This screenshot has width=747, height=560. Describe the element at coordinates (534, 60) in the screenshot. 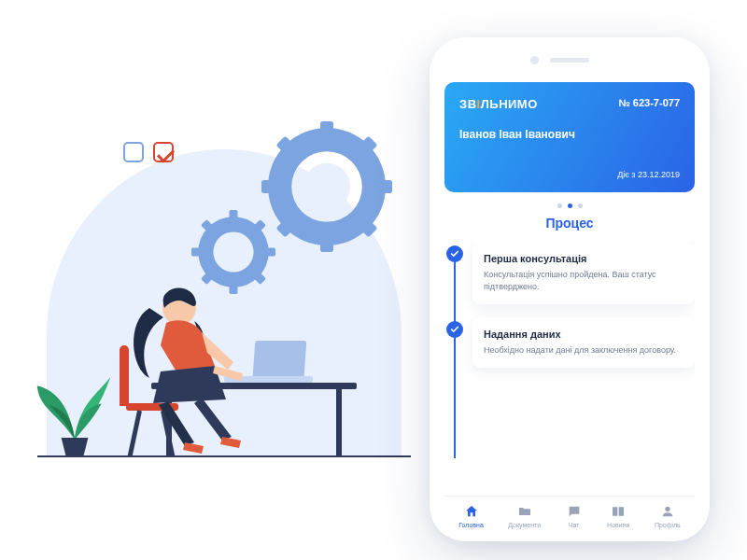

I see `phone-camera` at that location.